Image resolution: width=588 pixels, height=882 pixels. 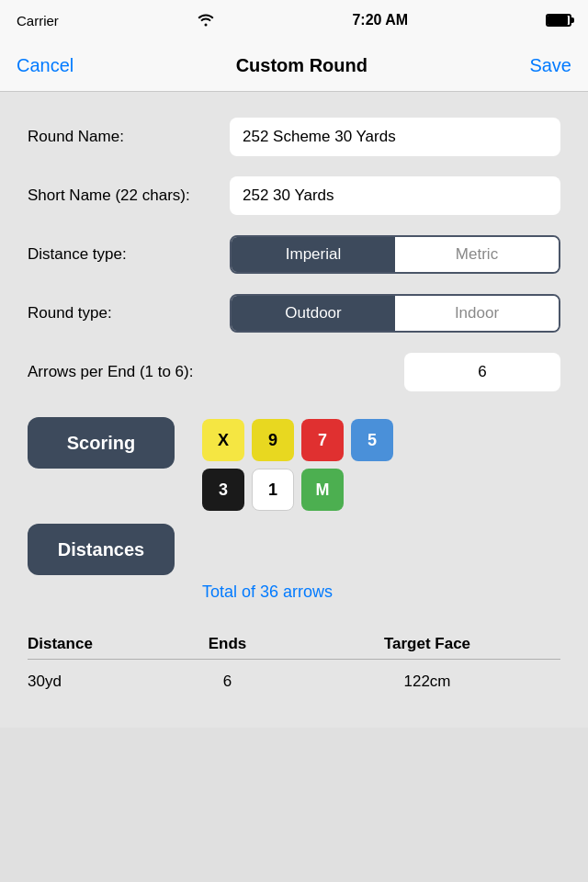 What do you see at coordinates (129, 313) in the screenshot?
I see `round-type-label: Round type:` at bounding box center [129, 313].